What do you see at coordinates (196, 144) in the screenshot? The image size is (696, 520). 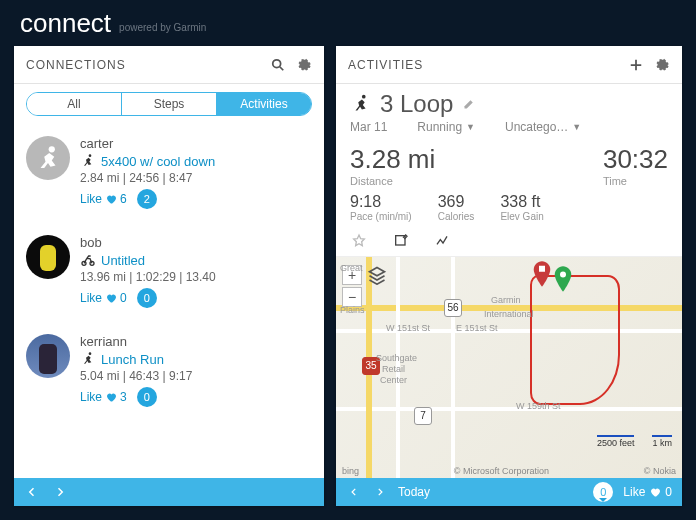 I see `feed-user: carter` at bounding box center [196, 144].